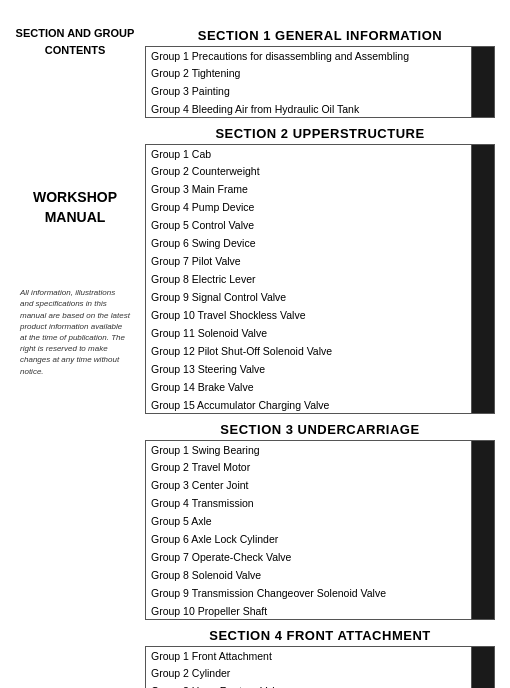 The width and height of the screenshot is (510, 688). I want to click on list-item: Group 4 Pump Device, so click(320, 207).